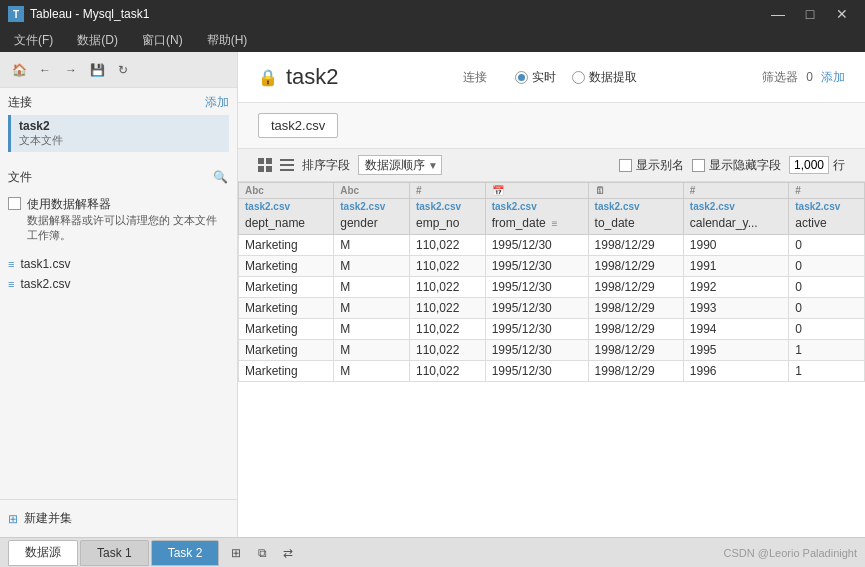 This screenshot has height=567, width=865. Describe the element at coordinates (11, 284) in the screenshot. I see `file-icon-2: ≡` at that location.